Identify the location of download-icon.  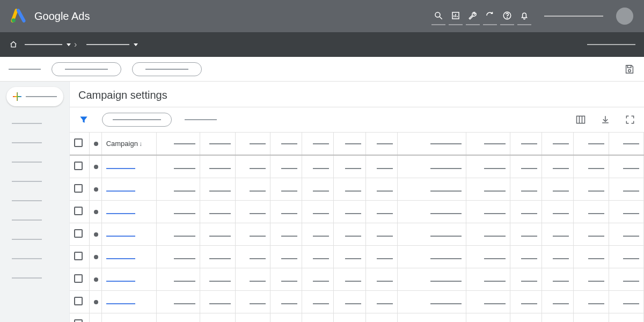
(605, 120).